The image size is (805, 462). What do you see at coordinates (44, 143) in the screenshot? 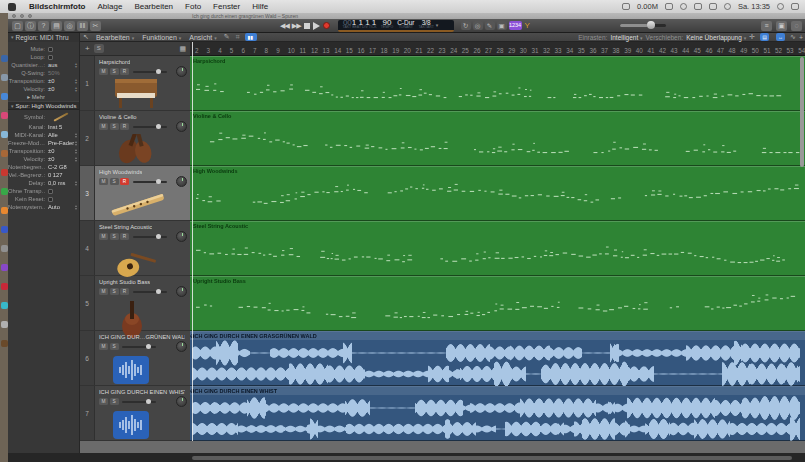
I see `inspector-row: Freeze-Mod…:Pre-Fader▴▾` at bounding box center [44, 143].